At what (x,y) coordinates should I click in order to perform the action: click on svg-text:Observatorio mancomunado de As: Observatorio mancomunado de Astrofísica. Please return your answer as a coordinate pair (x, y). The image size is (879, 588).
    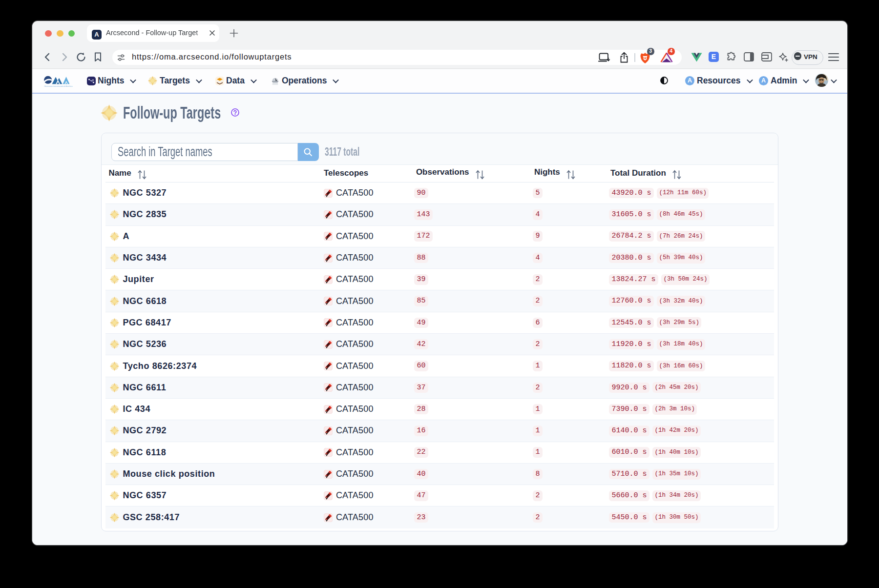
    Looking at the image, I should click on (59, 86).